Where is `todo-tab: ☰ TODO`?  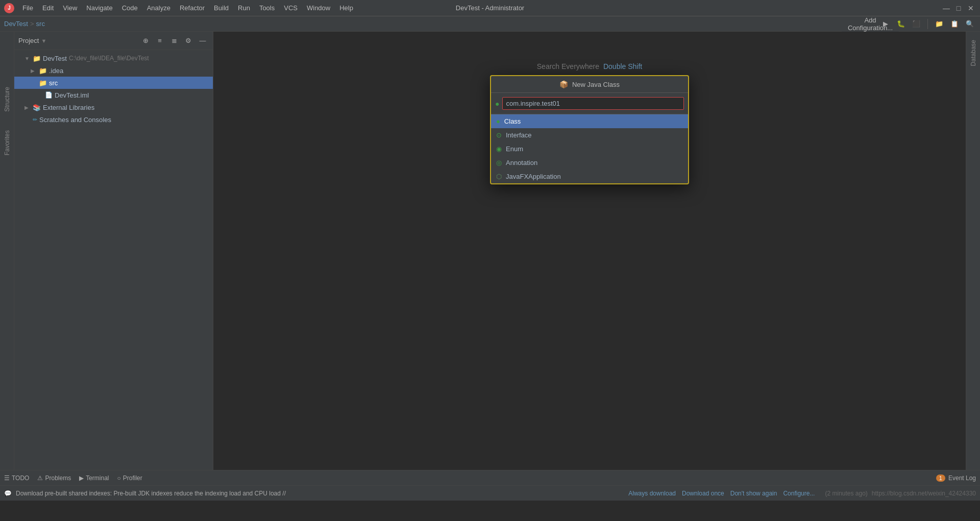 todo-tab: ☰ TODO is located at coordinates (16, 478).